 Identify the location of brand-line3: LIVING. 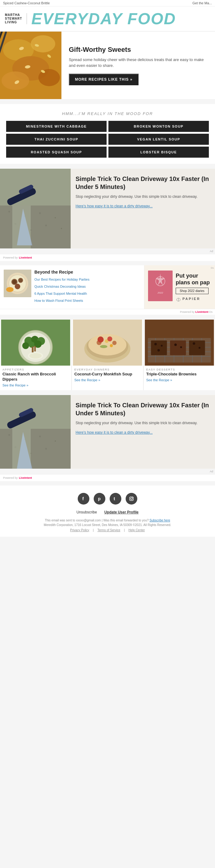
(14, 22).